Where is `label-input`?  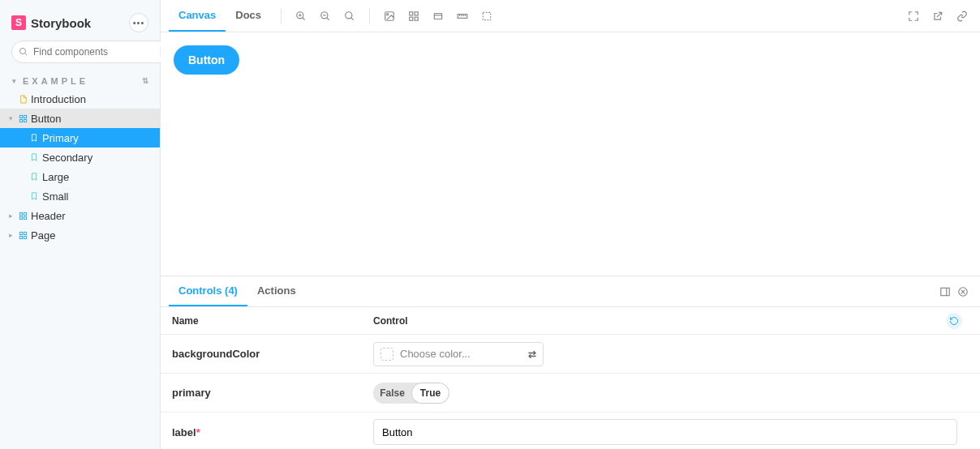 label-input is located at coordinates (665, 432).